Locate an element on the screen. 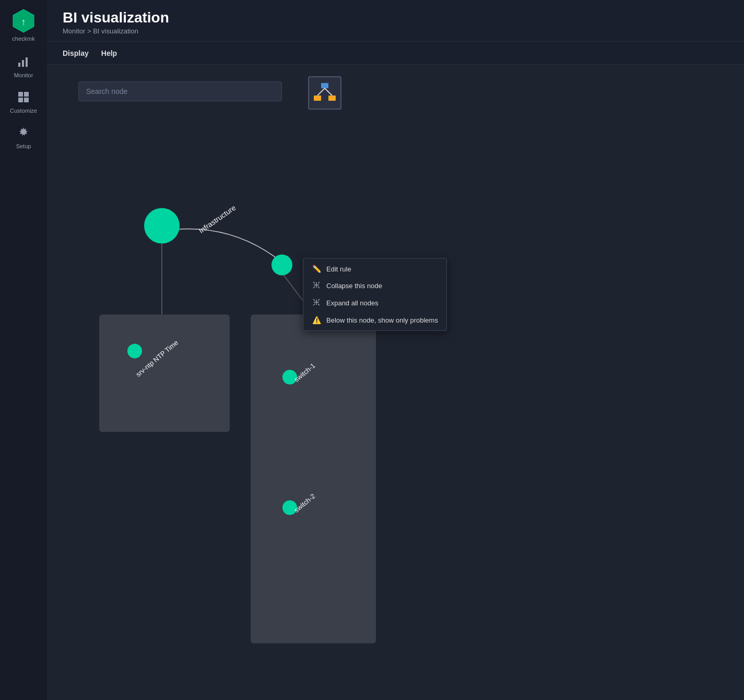 The image size is (744, 700). breadcrumb: Monitor > BI visualization is located at coordinates (396, 31).